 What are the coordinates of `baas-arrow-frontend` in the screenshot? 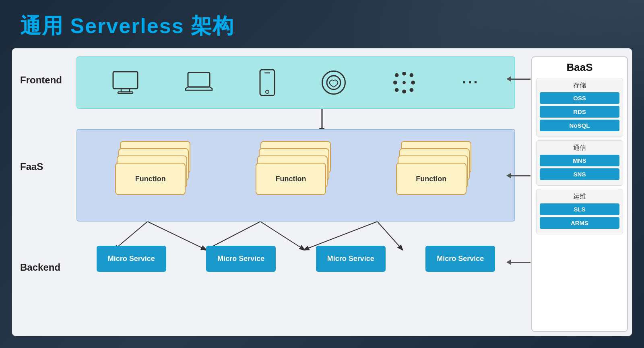 It's located at (520, 79).